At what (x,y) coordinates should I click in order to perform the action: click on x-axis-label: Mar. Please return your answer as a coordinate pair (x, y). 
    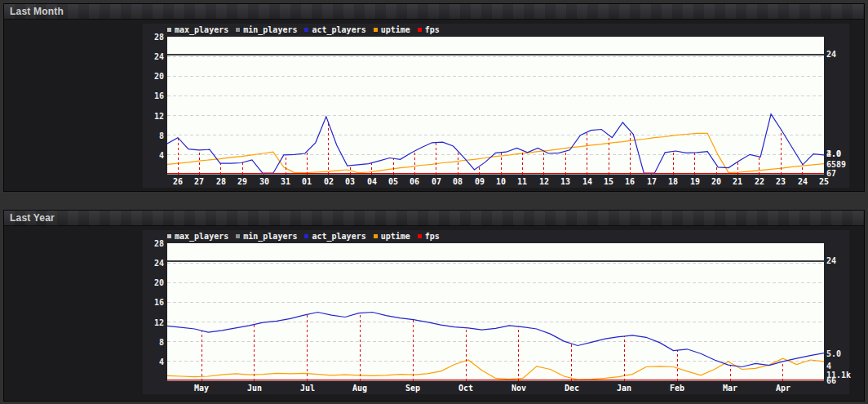
    Looking at the image, I should click on (730, 388).